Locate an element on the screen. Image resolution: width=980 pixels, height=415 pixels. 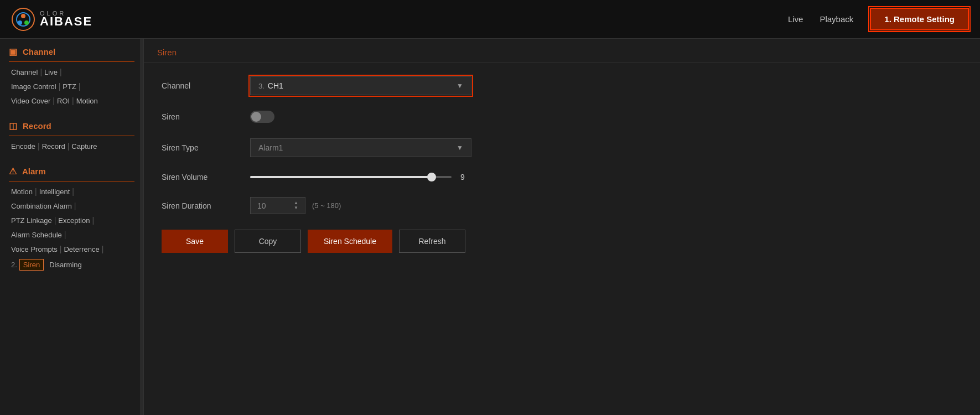
siren-volume-label: Siren Volume is located at coordinates (206, 177).